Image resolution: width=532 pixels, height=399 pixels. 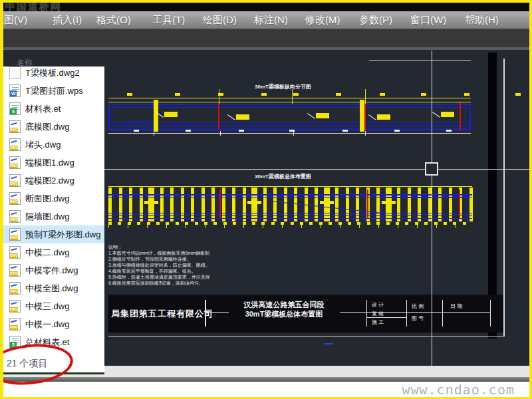 I want to click on waler-line, so click(x=290, y=195).